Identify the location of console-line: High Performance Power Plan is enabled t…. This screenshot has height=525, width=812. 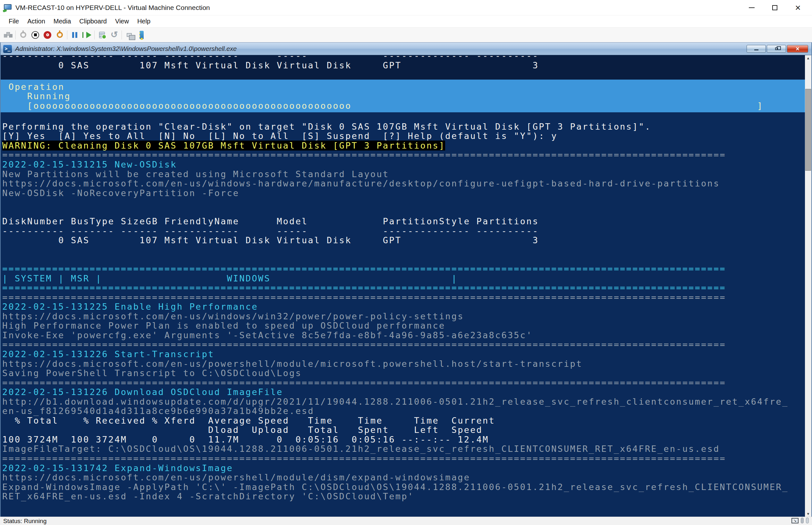
(404, 326).